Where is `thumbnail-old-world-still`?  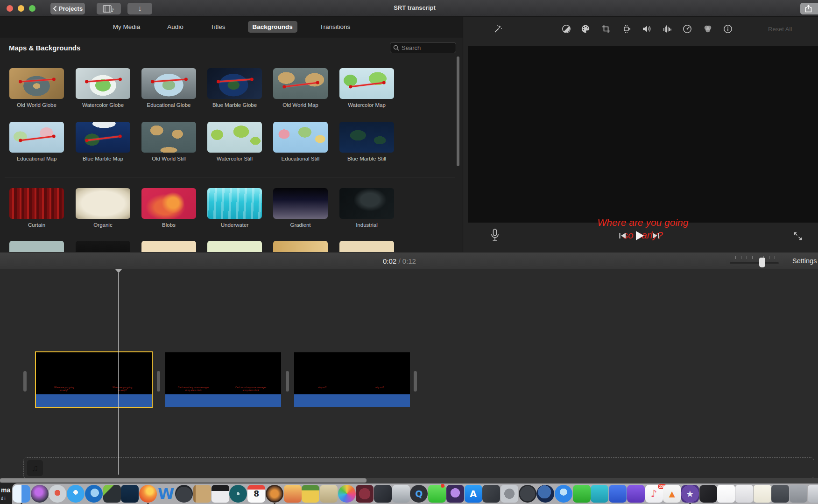
thumbnail-old-world-still is located at coordinates (169, 137).